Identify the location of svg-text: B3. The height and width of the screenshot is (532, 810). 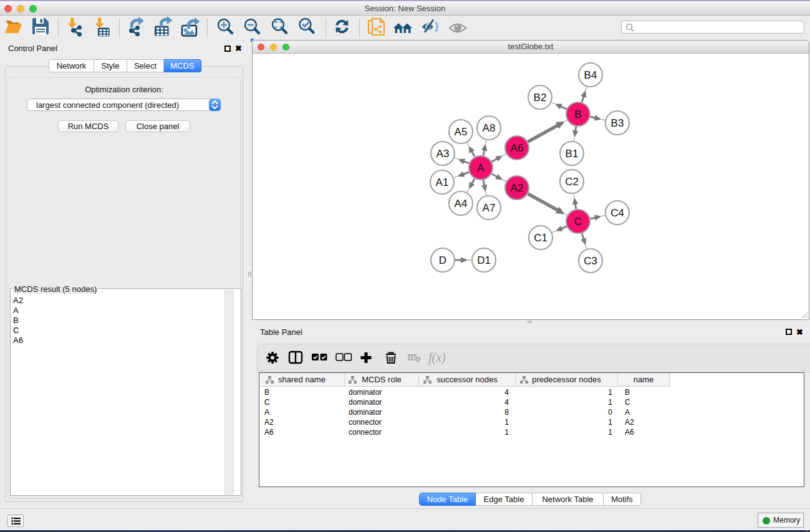
(617, 123).